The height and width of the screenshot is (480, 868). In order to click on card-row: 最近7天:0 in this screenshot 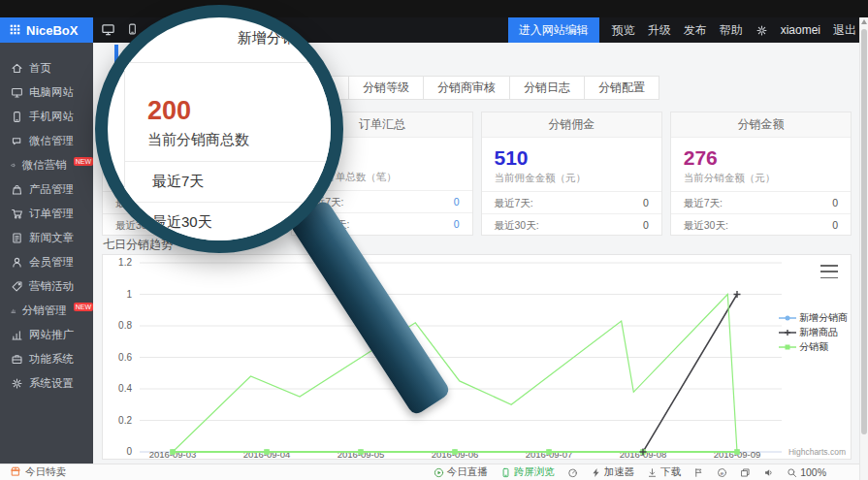, I will do `click(760, 202)`.